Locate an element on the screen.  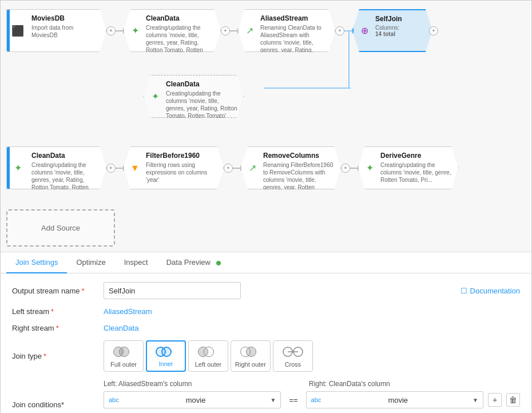
add-after-alias: + is located at coordinates (340, 31).